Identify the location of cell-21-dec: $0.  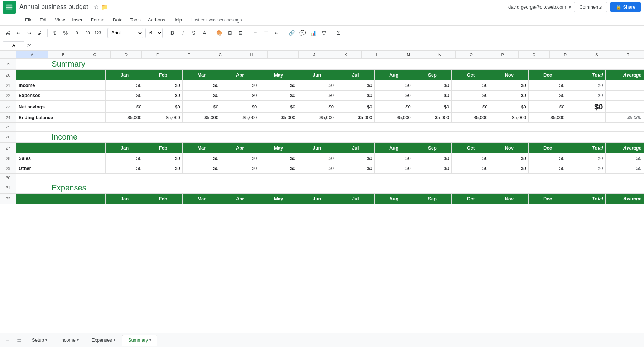
(548, 85).